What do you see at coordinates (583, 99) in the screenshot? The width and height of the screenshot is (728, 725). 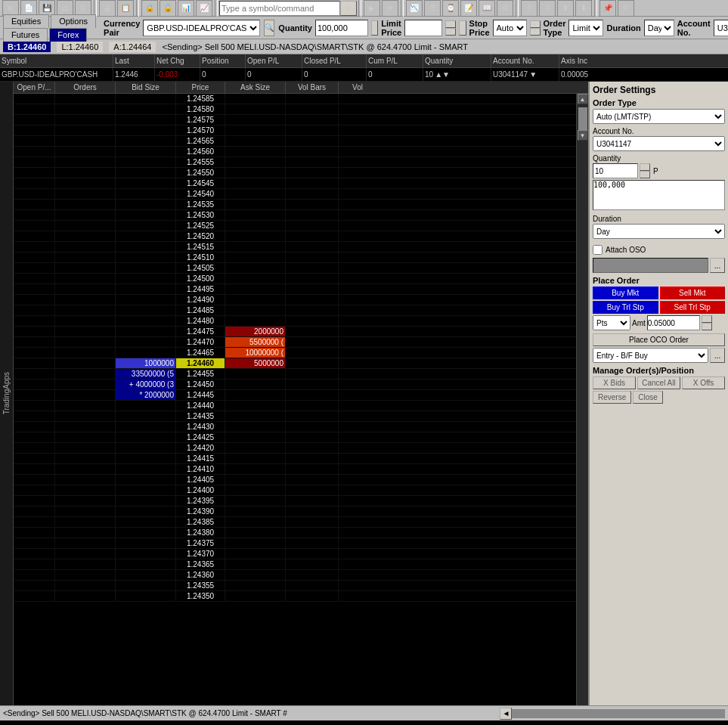 I see `scroll-up-btn: ▲` at bounding box center [583, 99].